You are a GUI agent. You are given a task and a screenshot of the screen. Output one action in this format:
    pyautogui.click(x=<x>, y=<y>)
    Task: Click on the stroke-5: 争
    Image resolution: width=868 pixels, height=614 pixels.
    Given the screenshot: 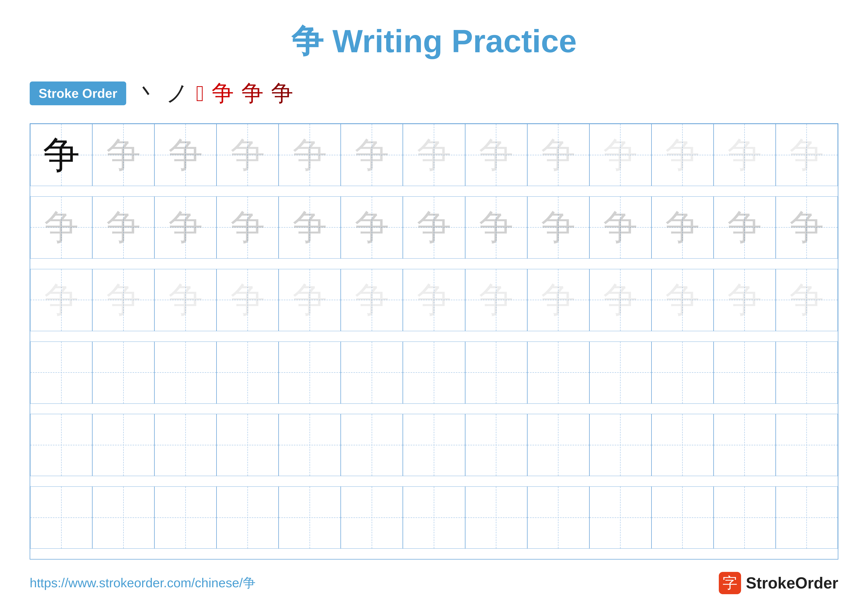 What is the action you would take?
    pyautogui.click(x=253, y=93)
    